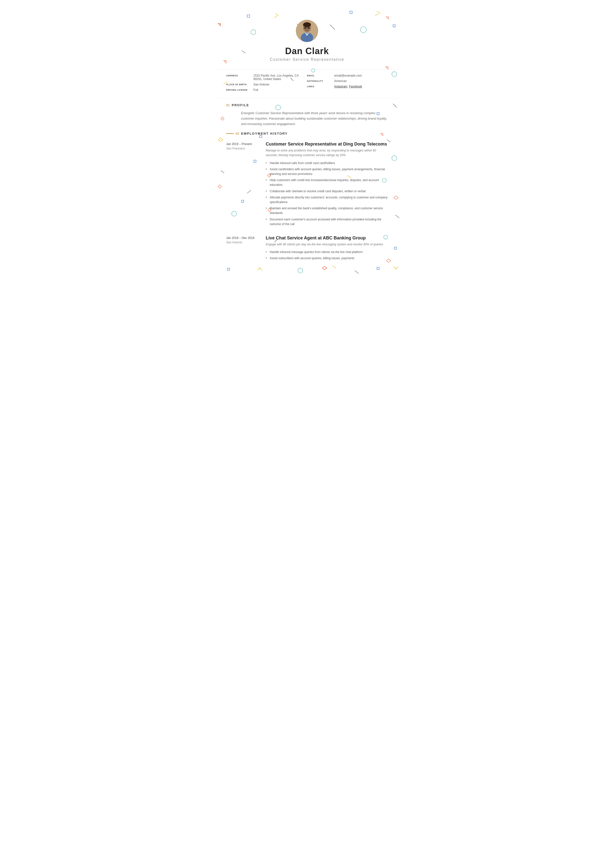 The width and height of the screenshot is (614, 868). Describe the element at coordinates (267, 90) in the screenshot. I see `license-row: DRIVING LICENSE Full` at that location.